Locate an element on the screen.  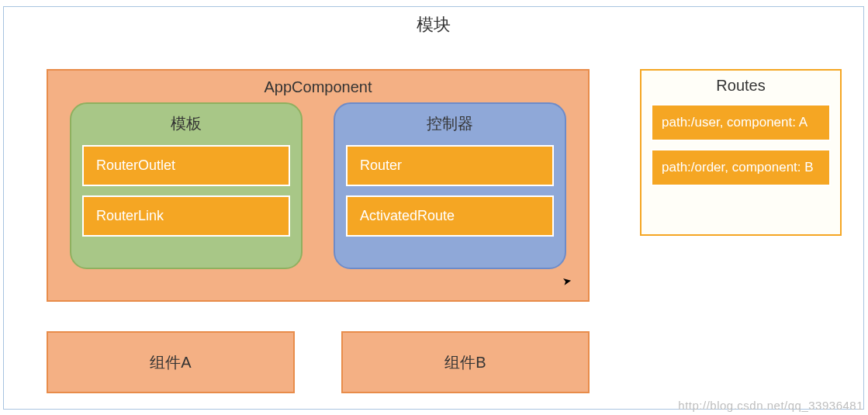
template-panel: 模板 RouterOutlet RouterLink is located at coordinates (186, 186).